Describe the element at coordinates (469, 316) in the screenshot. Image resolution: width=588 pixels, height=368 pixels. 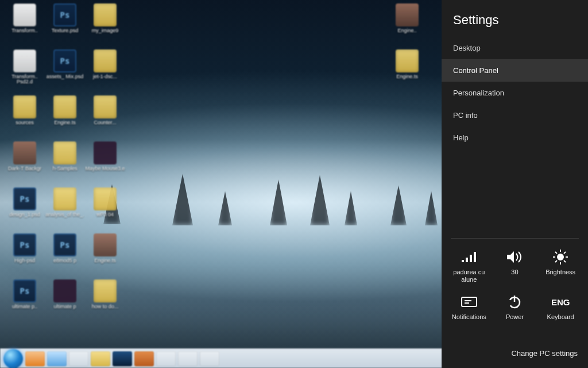
I see `quick-notifications: Notifications` at that location.